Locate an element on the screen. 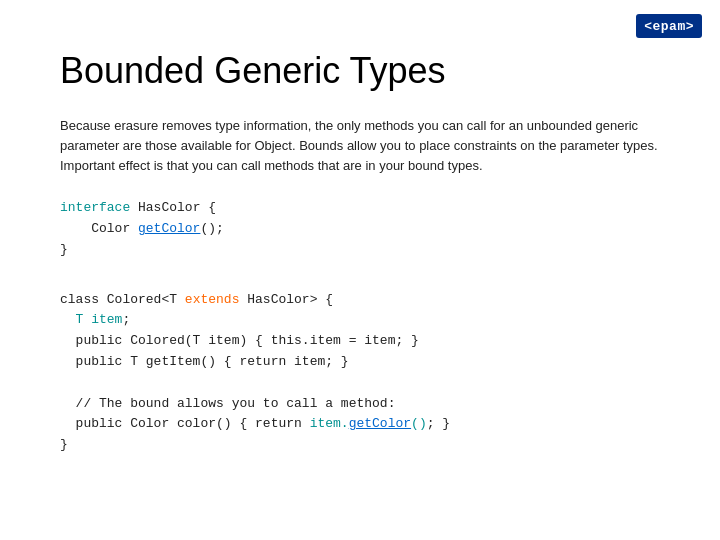  code-line-3: } is located at coordinates (360, 250).